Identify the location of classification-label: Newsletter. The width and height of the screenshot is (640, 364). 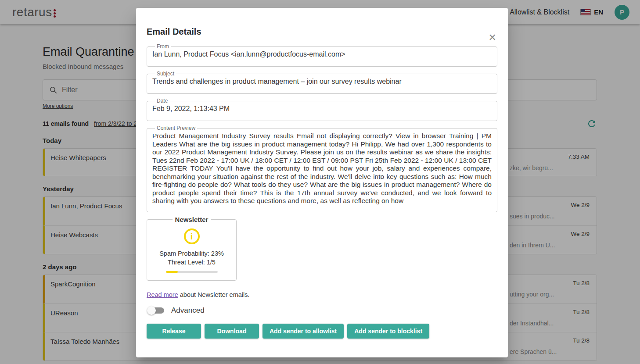
(192, 219).